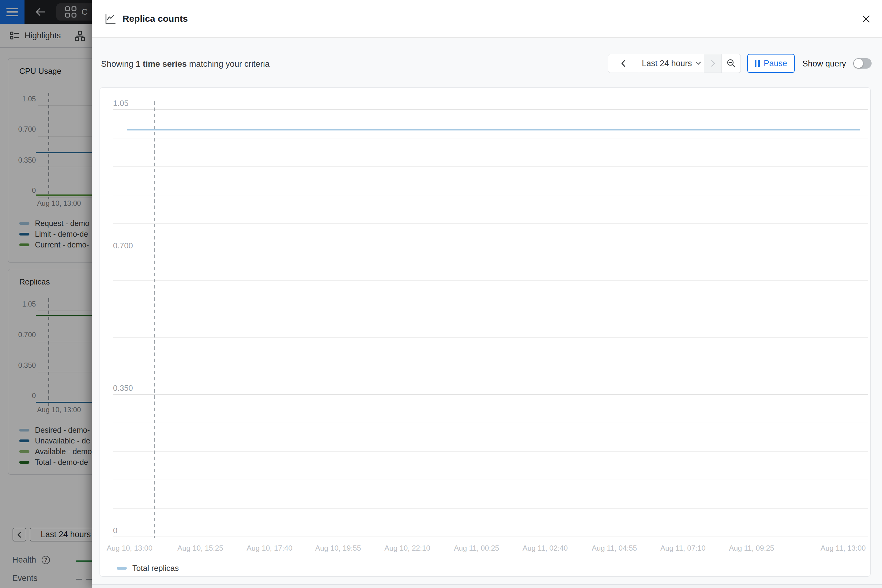  What do you see at coordinates (110, 19) in the screenshot?
I see `line-chart-icon` at bounding box center [110, 19].